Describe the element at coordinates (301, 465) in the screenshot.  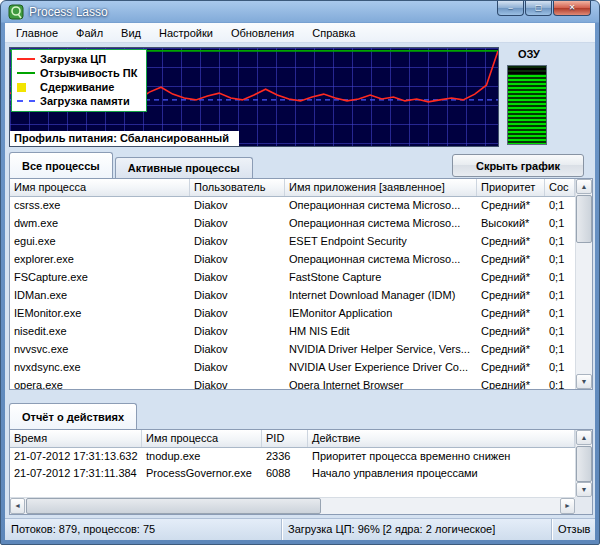
I see `report-table-body: 21-07-2012 17:31:13.632tnodup.exe2336При…` at that location.